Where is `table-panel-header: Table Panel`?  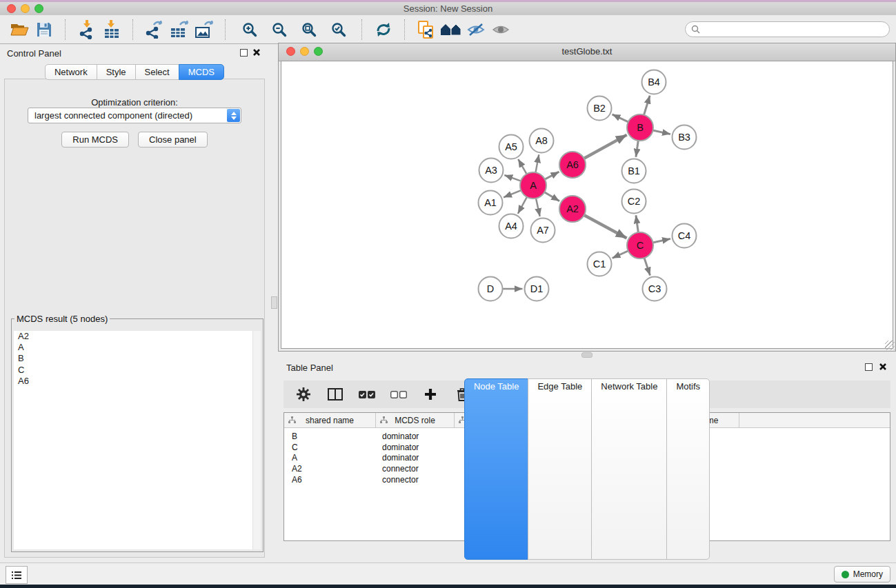
table-panel-header: Table Panel is located at coordinates (587, 367).